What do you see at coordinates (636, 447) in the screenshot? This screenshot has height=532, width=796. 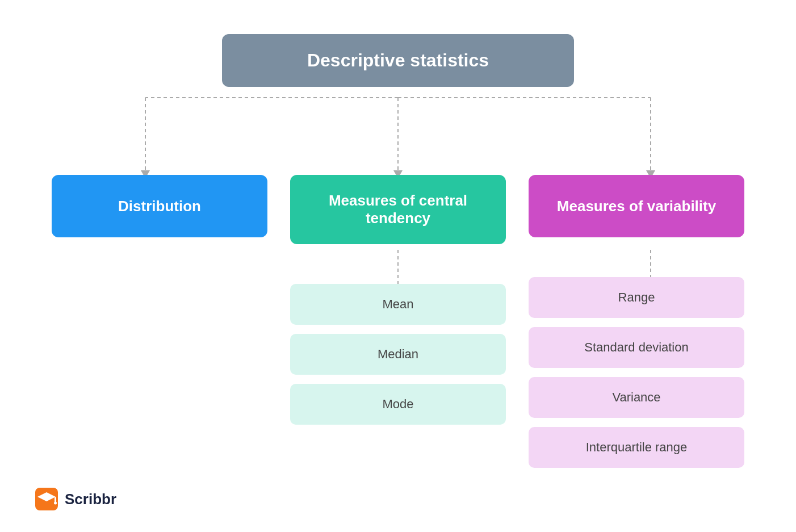 I see `iqr-box: Interquartile range` at bounding box center [636, 447].